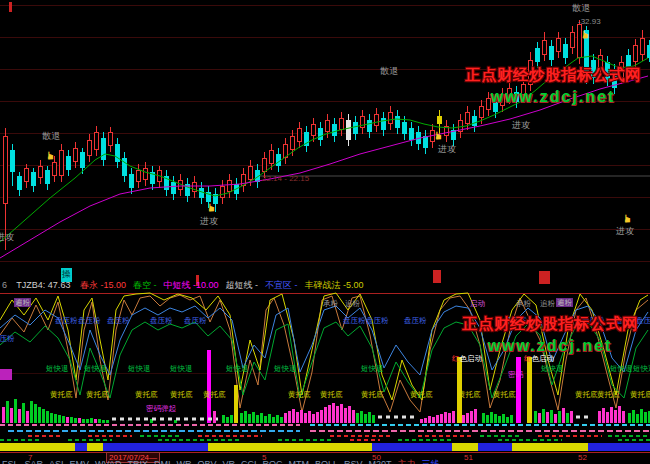  What do you see at coordinates (138, 462) in the screenshot?
I see `indicator-tab: TRIX` at bounding box center [138, 462].